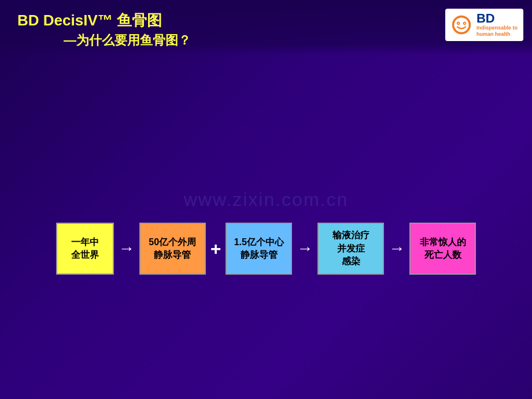 The height and width of the screenshot is (399, 532). What do you see at coordinates (172, 249) in the screenshot?
I see `flow-box-2: 50亿个外周 静脉导管` at bounding box center [172, 249].